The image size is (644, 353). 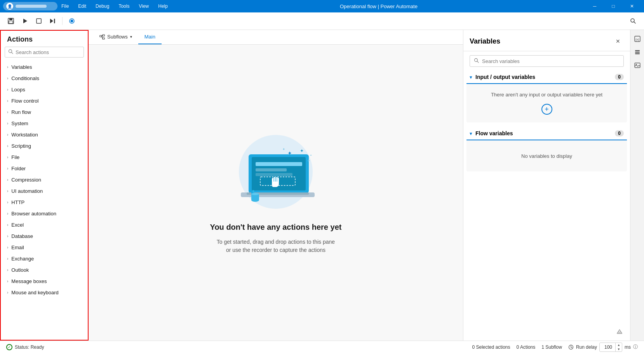 What do you see at coordinates (65, 6) in the screenshot?
I see `menu-file: File` at bounding box center [65, 6].